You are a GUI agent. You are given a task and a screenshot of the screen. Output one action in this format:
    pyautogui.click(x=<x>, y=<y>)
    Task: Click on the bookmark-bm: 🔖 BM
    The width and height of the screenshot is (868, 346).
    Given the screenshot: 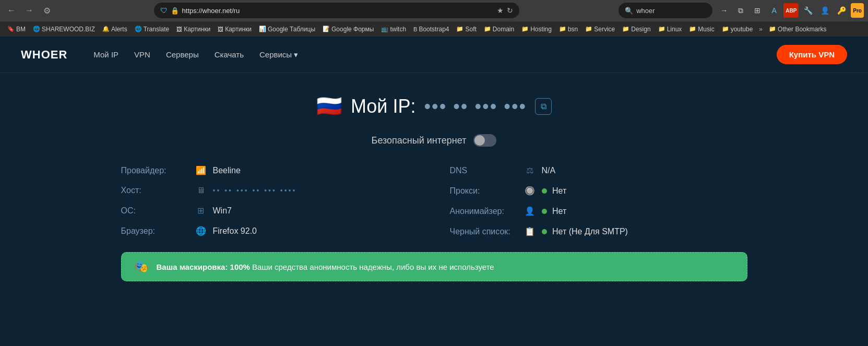 What is the action you would take?
    pyautogui.click(x=17, y=29)
    